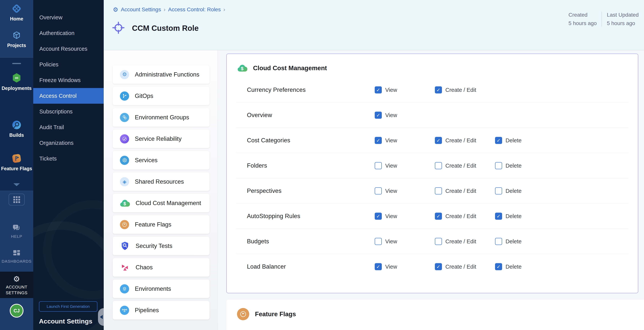  What do you see at coordinates (16, 39) in the screenshot?
I see `rail-item-projects: Projects` at bounding box center [16, 39].